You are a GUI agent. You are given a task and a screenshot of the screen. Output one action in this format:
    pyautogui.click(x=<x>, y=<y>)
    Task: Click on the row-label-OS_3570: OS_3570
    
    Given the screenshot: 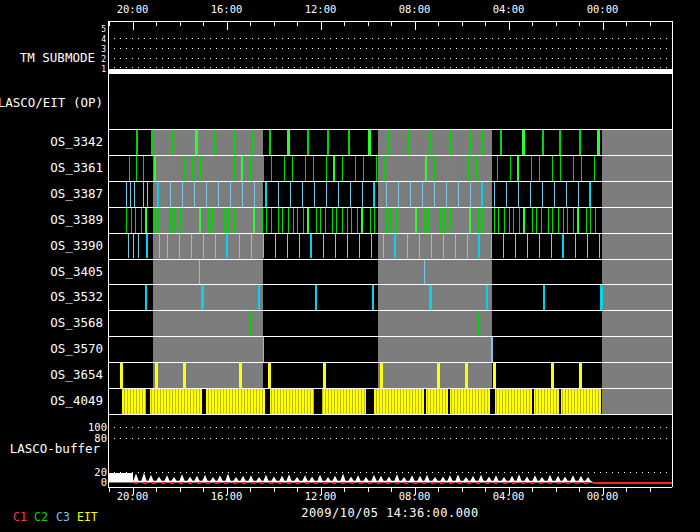 What is the action you would take?
    pyautogui.click(x=76, y=349)
    